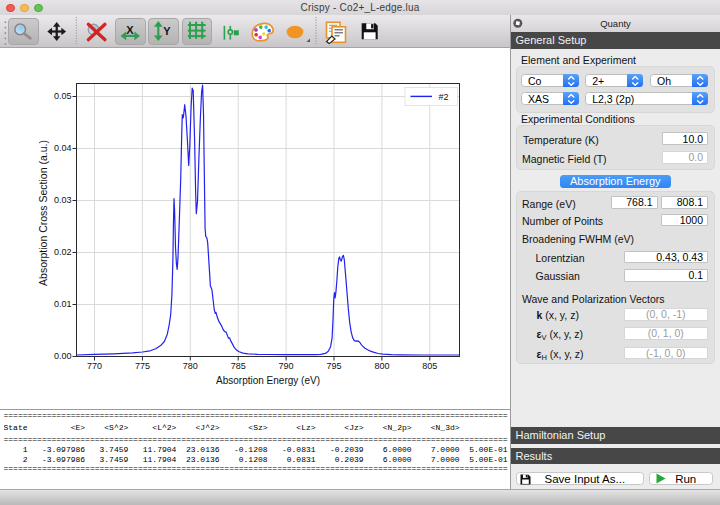 The image size is (720, 505). What do you see at coordinates (142, 366) in the screenshot?
I see `svg-text: 775` at bounding box center [142, 366].